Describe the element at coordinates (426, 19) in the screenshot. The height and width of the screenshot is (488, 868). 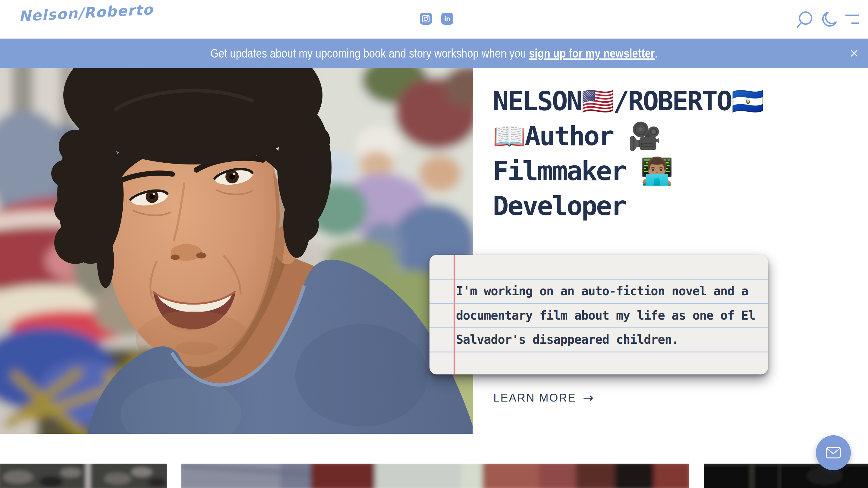
I see `instagram-link` at that location.